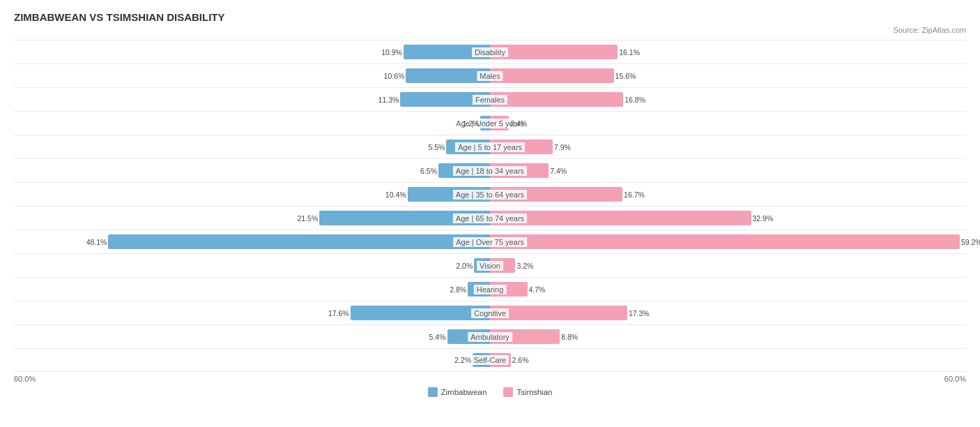 This screenshot has height=427, width=980. Describe the element at coordinates (525, 266) in the screenshot. I see `right-value: 3.2%` at that location.